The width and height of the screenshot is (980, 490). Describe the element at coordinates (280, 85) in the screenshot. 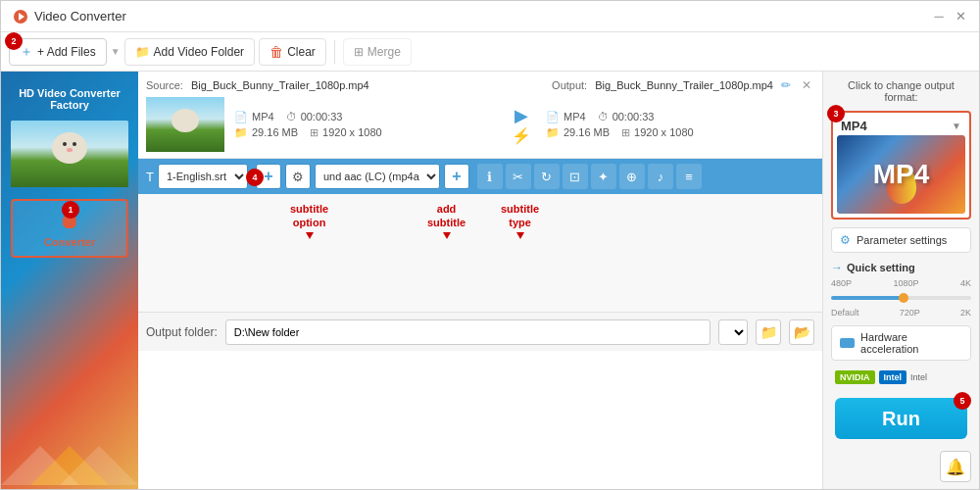

I see `source-path: Big_Buck_Bunny_Trailer_1080p.mp4` at that location.